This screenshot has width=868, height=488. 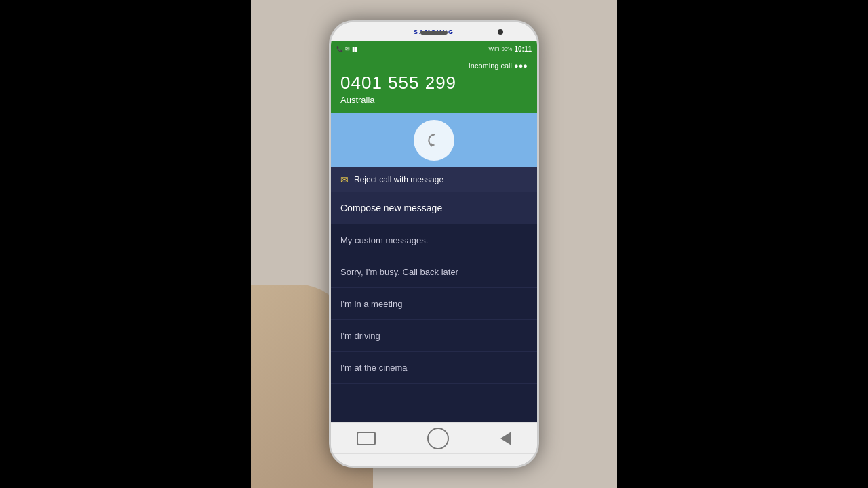 I want to click on reject-header: ✉ Reject call with message, so click(x=434, y=180).